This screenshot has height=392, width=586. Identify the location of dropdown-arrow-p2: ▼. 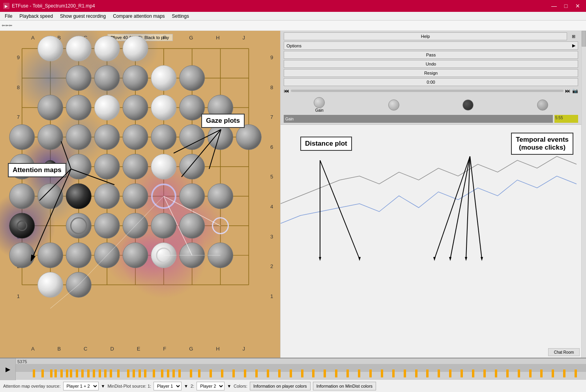
(229, 386).